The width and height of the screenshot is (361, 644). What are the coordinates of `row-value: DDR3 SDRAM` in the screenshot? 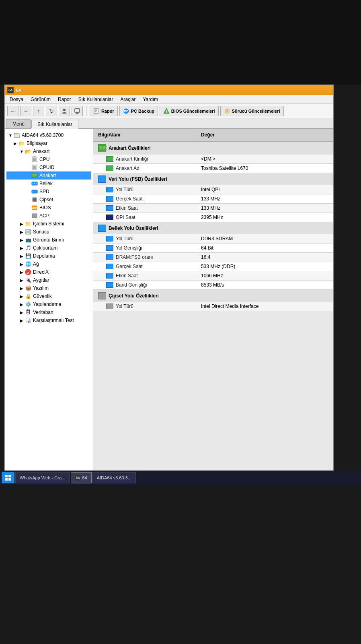 It's located at (265, 239).